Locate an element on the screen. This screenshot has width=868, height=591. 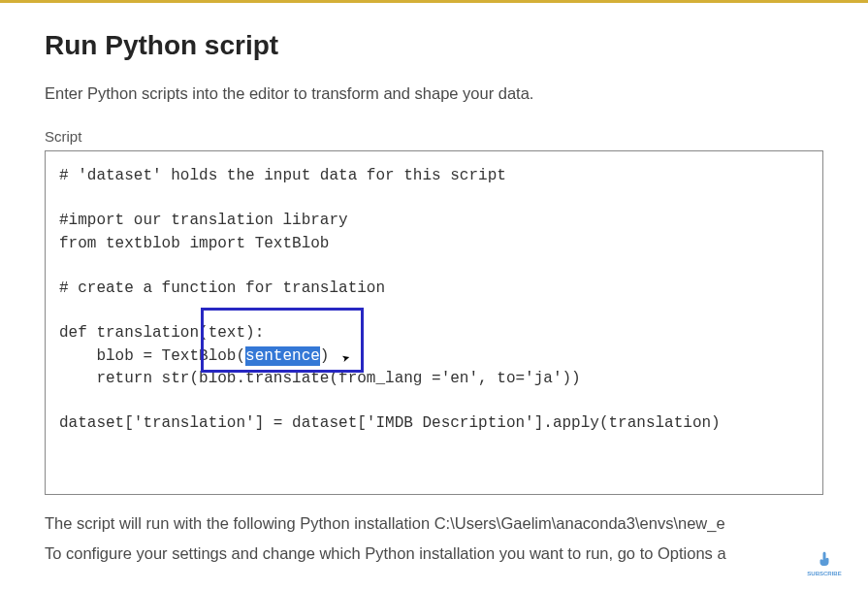
subscribe-label: SUBSCRIBE is located at coordinates (824, 574).